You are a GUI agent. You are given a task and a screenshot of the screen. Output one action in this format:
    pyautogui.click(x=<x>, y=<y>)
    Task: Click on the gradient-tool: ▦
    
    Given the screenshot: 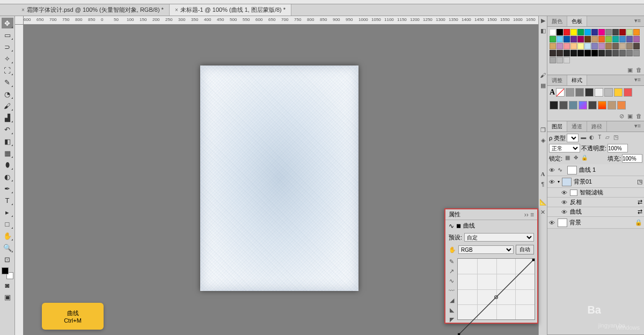 What is the action you would take?
    pyautogui.click(x=8, y=153)
    